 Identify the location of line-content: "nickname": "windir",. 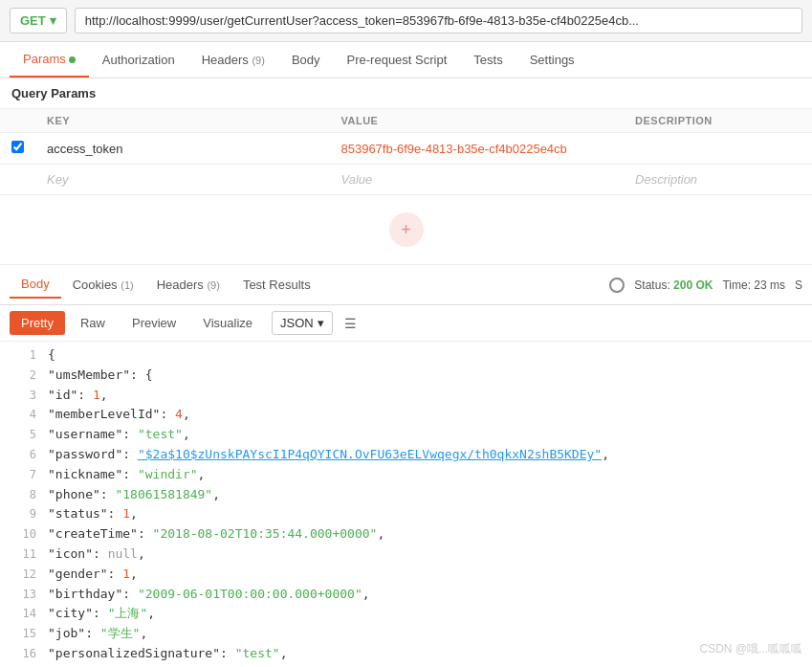
(126, 475).